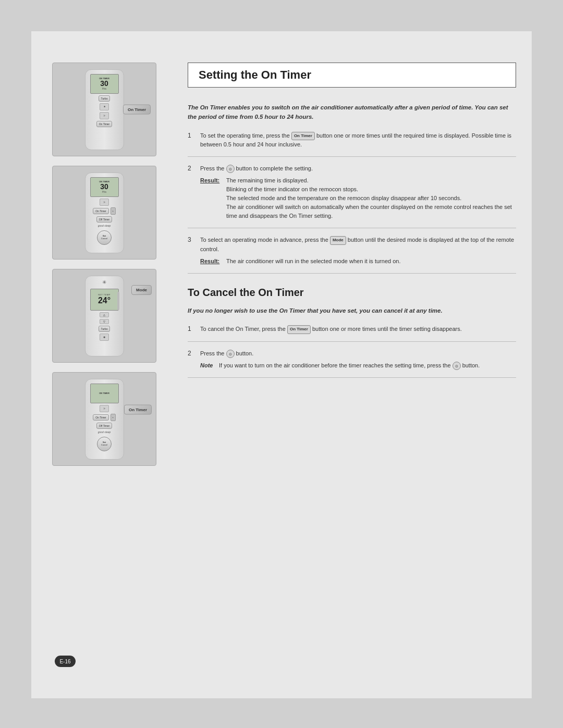  Describe the element at coordinates (104, 116) in the screenshot. I see `arrow-icon-1: ▷` at that location.